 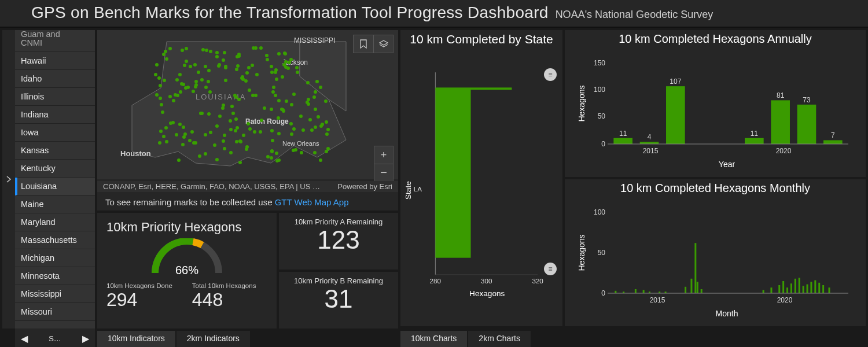 I want to click on sidebar-item-kentucky: Kentucky, so click(x=55, y=169).